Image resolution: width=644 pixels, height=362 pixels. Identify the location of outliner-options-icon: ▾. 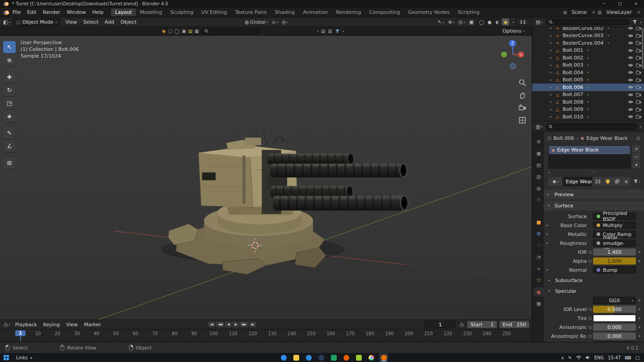
(640, 22).